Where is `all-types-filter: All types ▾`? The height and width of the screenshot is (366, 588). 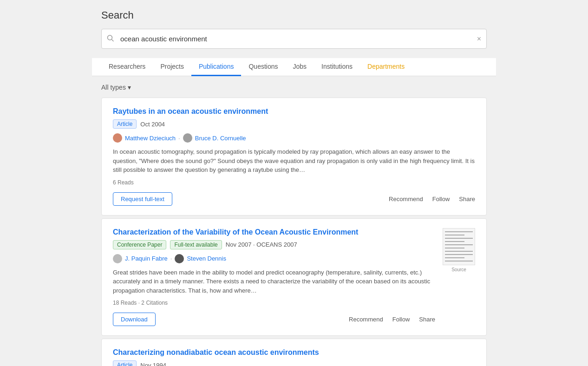
all-types-filter: All types ▾ is located at coordinates (116, 87).